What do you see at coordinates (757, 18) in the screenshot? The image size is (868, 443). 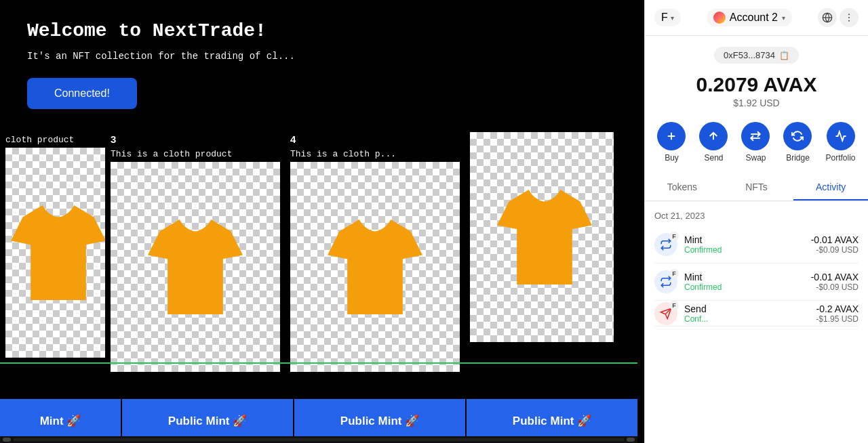 I see `wallet-header: F ▾ Account 2 ▾` at bounding box center [757, 18].